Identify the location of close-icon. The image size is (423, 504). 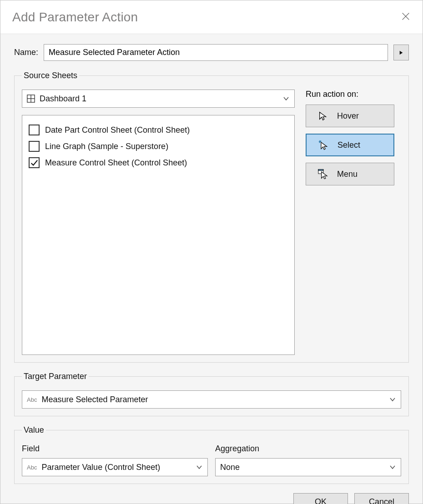
(406, 16).